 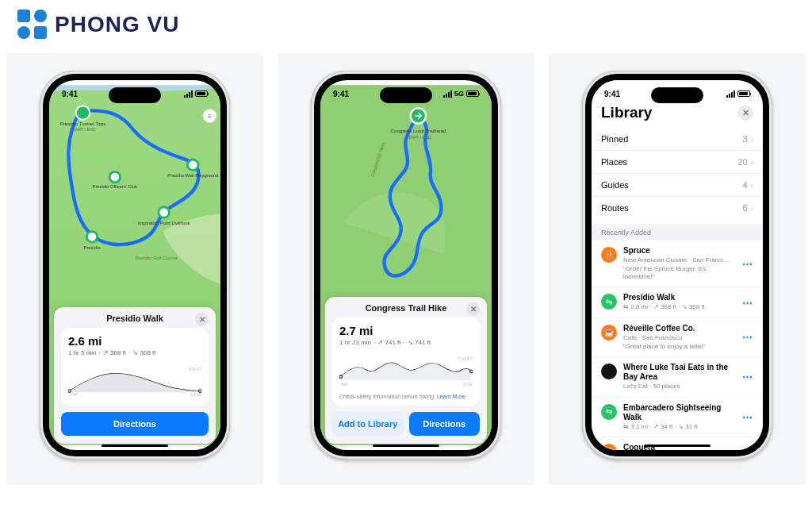 I want to click on list-item: 🍴SpruceNew American Cuisine · San Franci…, so click(x=677, y=264).